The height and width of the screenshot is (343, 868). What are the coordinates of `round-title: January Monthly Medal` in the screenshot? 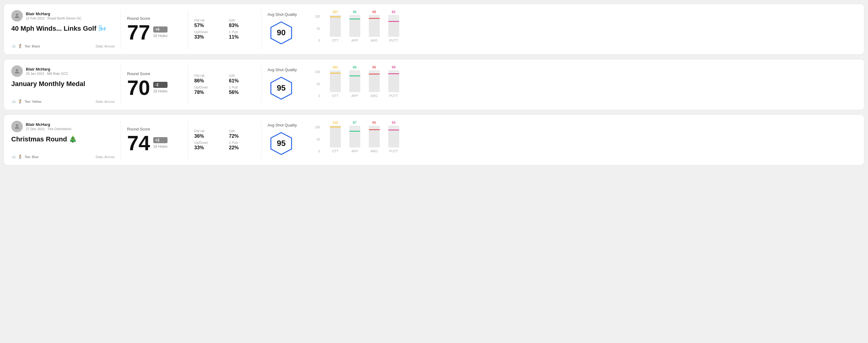 It's located at (63, 84).